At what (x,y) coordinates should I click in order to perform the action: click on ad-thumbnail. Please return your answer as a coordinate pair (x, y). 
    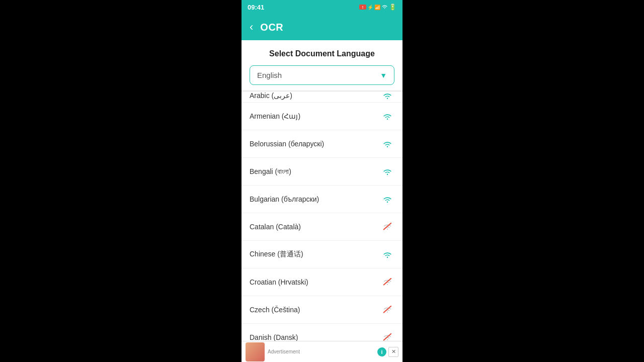
    Looking at the image, I should click on (255, 352).